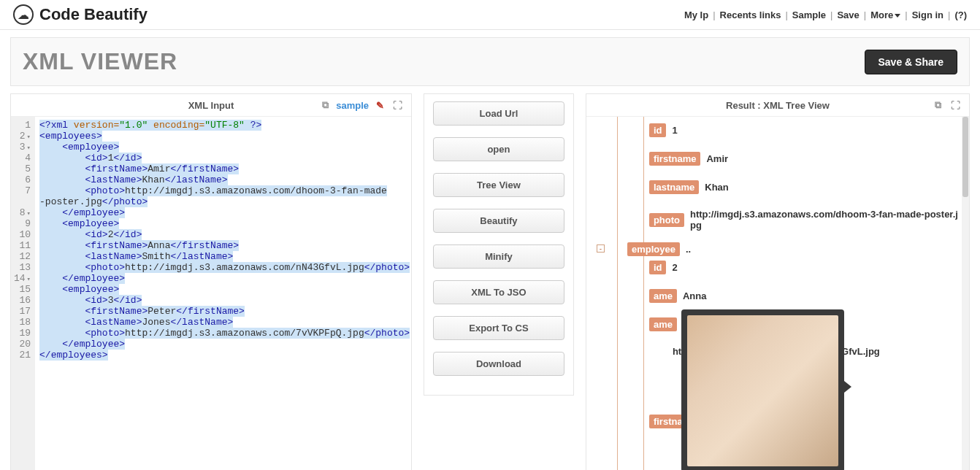  What do you see at coordinates (100, 61) in the screenshot?
I see `page-title: XML VIEWER` at bounding box center [100, 61].